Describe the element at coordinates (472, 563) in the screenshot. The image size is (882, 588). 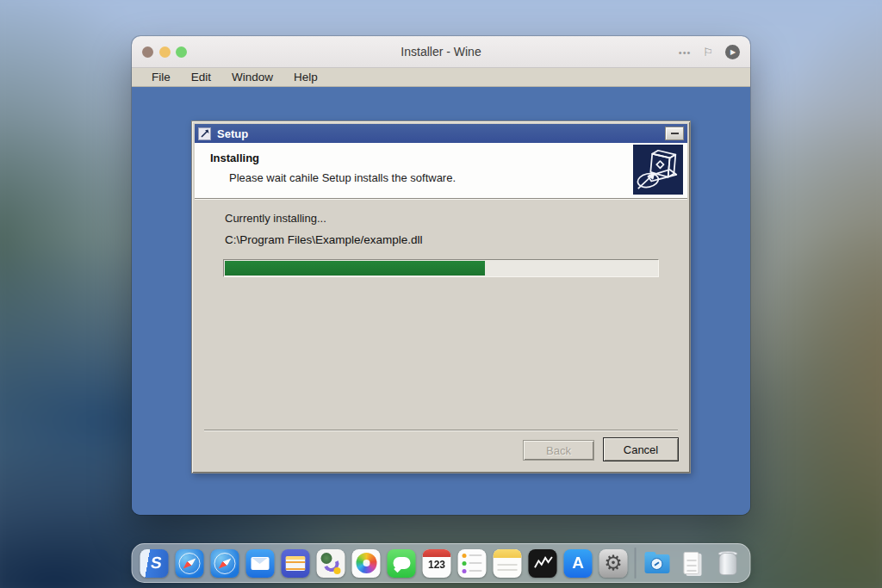
I see `reminders-dock-icon` at that location.